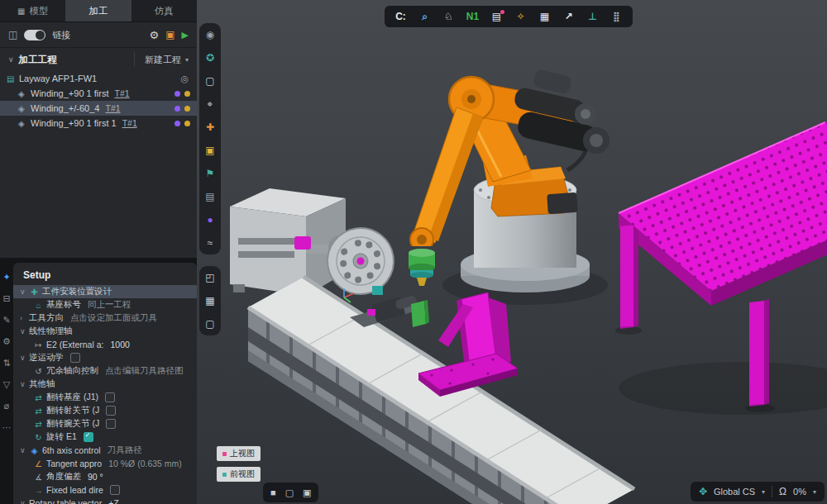 This screenshot has width=827, height=504. I want to click on chip-front-view: 前视图, so click(238, 474).